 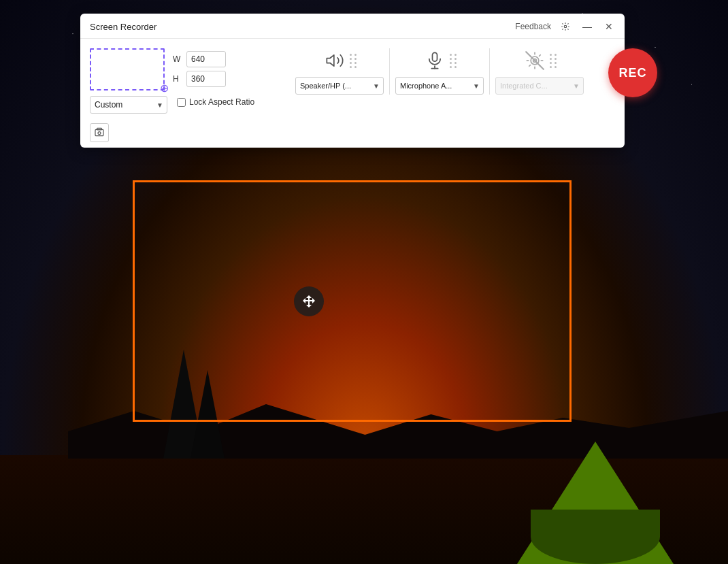 I want to click on corner-handle-bl, so click(x=138, y=416).